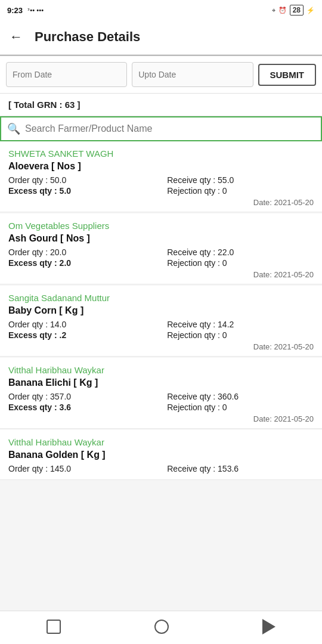  What do you see at coordinates (161, 383) in the screenshot?
I see `product-name: Banana Elichi [ Kg ]` at bounding box center [161, 383].